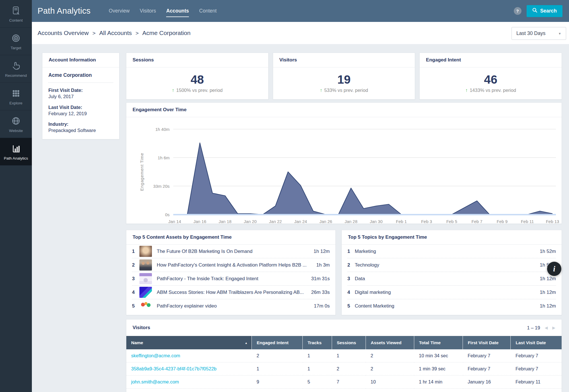 The width and height of the screenshot is (569, 392). What do you see at coordinates (81, 96) in the screenshot?
I see `account-field-value: July 6, 2017` at bounding box center [81, 96].